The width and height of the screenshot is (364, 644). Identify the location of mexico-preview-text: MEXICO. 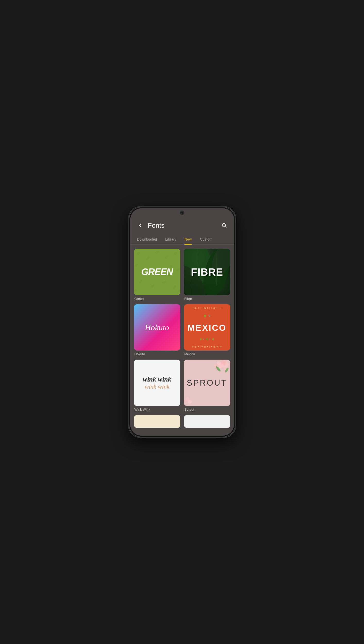
(207, 328).